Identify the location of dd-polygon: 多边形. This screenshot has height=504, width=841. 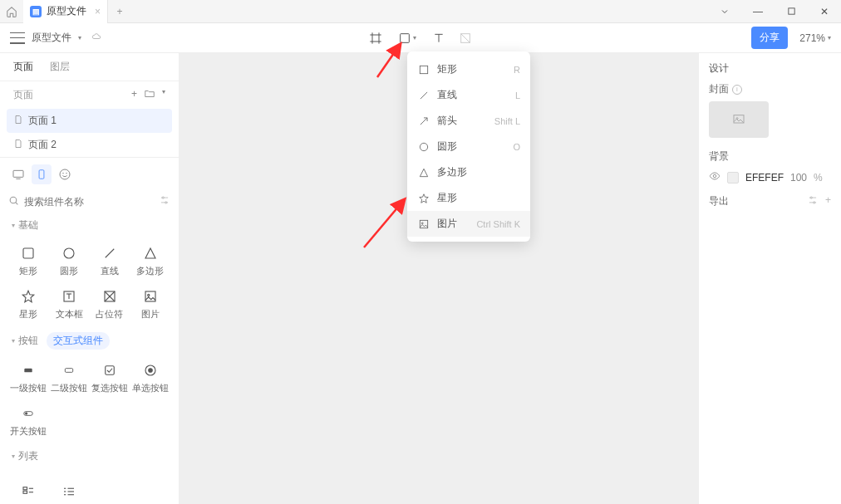
(469, 173).